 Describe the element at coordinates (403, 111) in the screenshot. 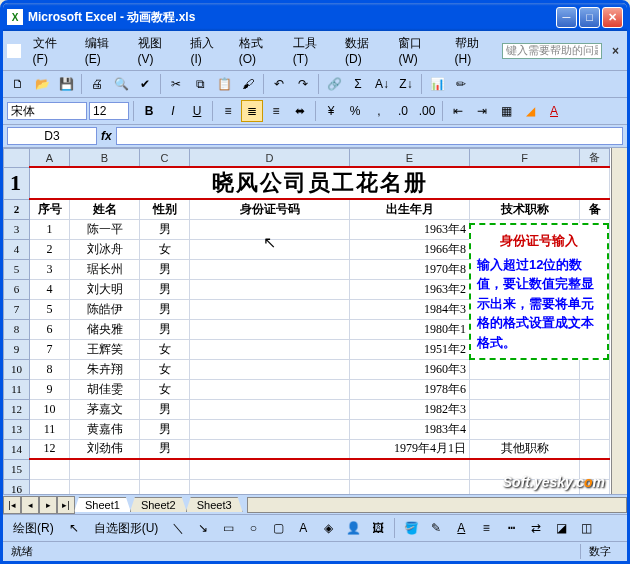

I see `inc-decimal-icon: .0` at that location.